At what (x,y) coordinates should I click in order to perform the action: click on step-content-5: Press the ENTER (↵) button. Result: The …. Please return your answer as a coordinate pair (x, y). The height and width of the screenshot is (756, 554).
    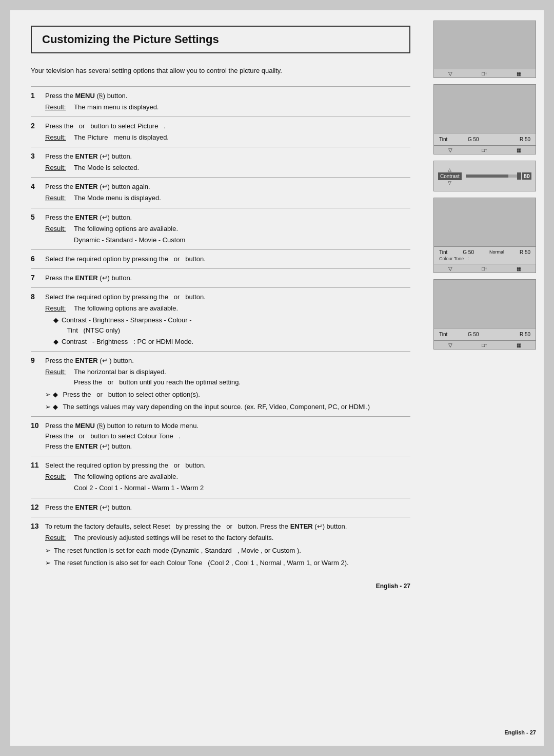
    Looking at the image, I should click on (228, 229).